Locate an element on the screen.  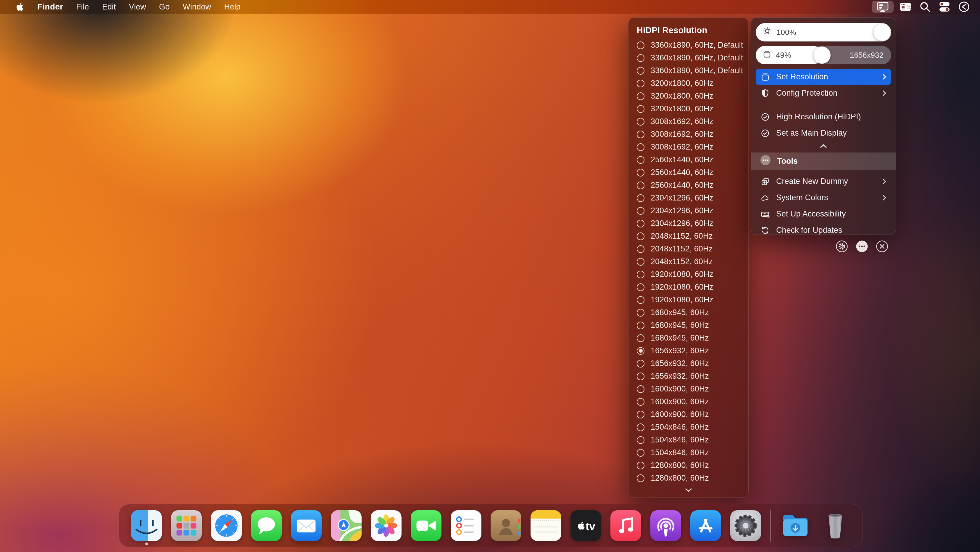
settings-gear-icon is located at coordinates (842, 247).